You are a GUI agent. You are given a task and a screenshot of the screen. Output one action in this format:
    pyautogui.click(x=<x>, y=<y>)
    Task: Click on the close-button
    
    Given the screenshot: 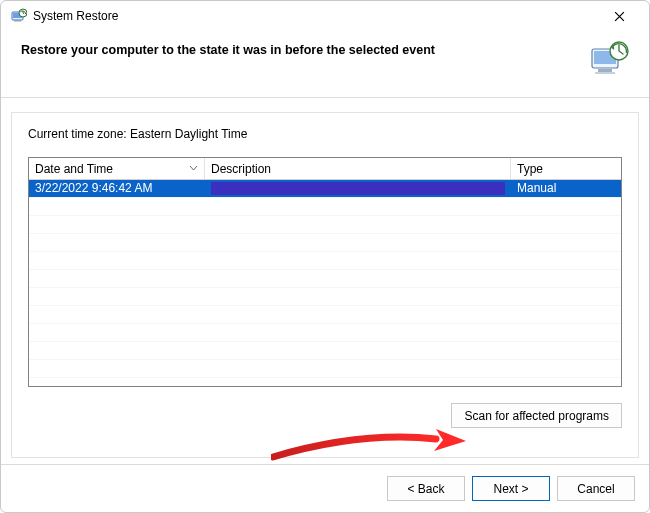 What is the action you would take?
    pyautogui.click(x=619, y=16)
    